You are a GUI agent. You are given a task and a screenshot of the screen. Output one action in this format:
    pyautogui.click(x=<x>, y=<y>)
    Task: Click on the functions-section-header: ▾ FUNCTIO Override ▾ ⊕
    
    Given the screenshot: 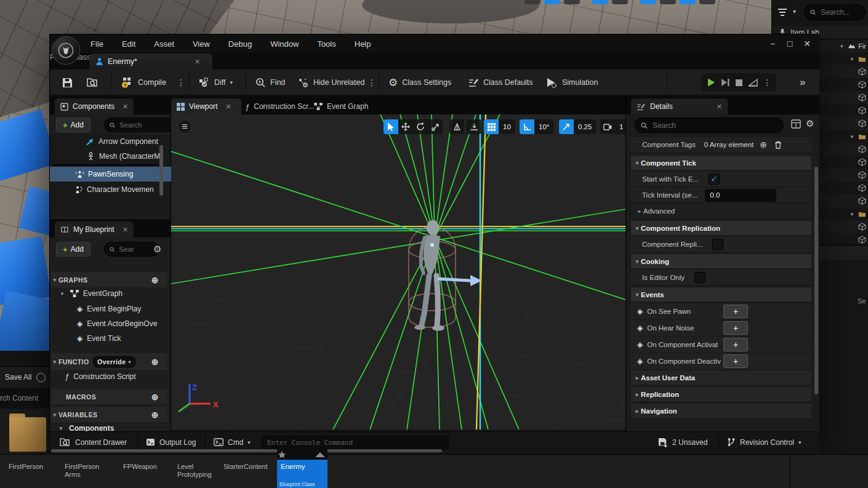 What is the action you would take?
    pyautogui.click(x=110, y=362)
    